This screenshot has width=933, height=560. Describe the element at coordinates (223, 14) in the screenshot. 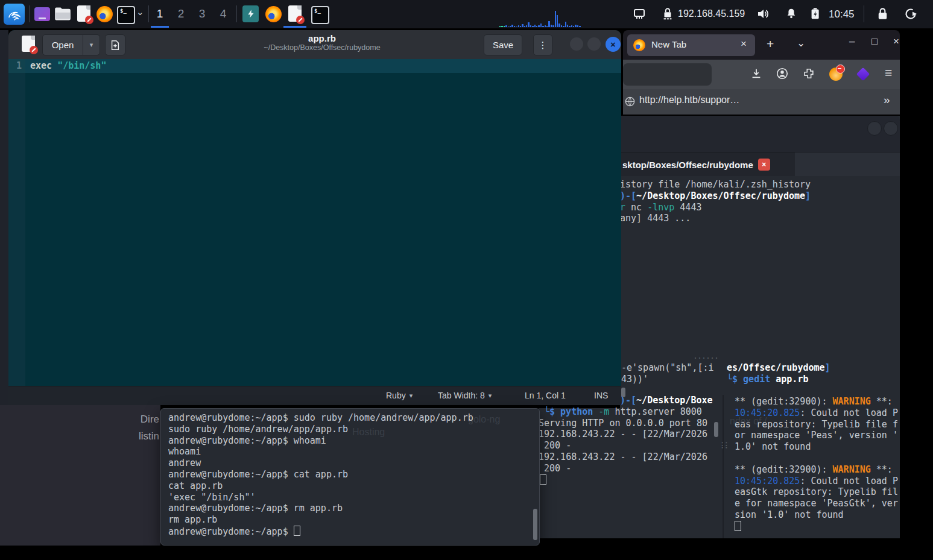

I see `workspace-4: 4` at that location.